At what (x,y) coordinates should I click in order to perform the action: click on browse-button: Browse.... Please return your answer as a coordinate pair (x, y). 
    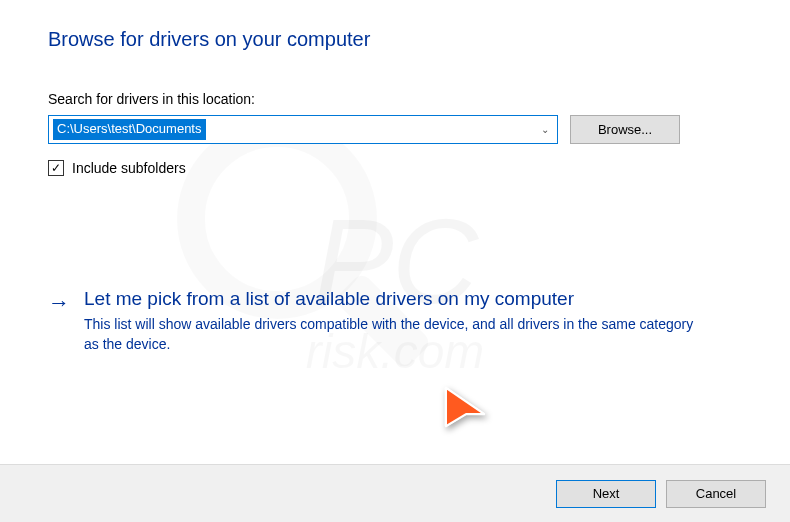
    Looking at the image, I should click on (625, 130).